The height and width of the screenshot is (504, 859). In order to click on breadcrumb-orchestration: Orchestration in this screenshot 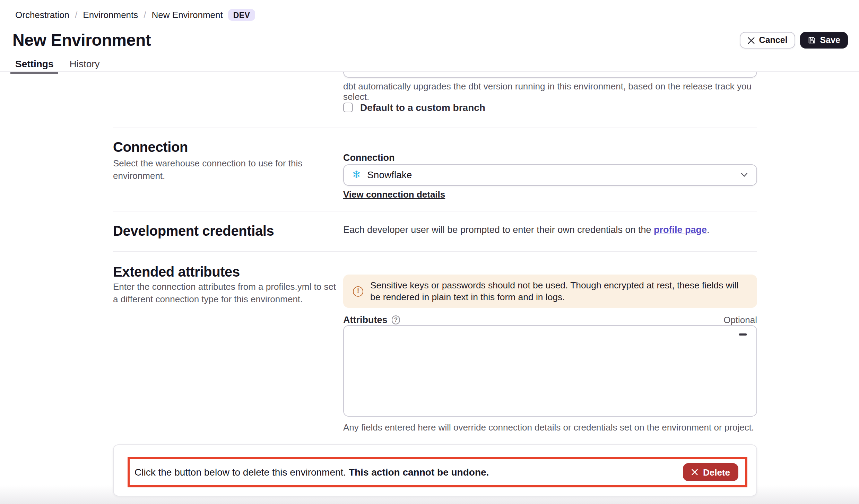, I will do `click(42, 15)`.